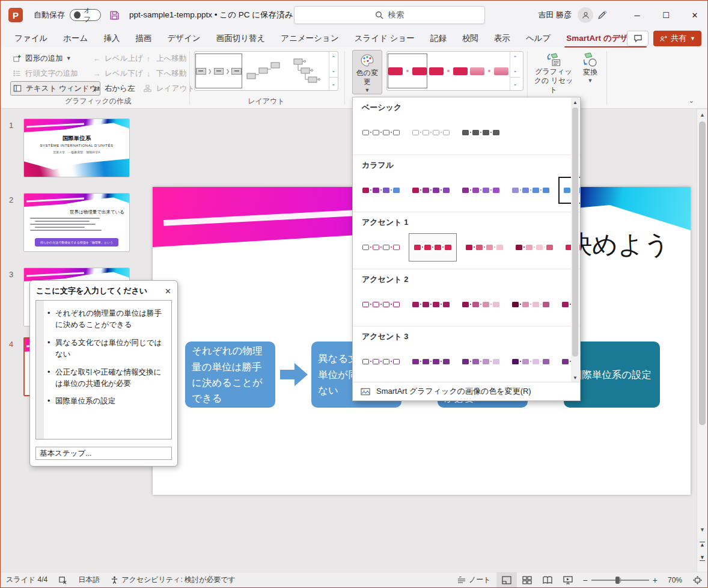 The height and width of the screenshot is (588, 708). What do you see at coordinates (108, 370) in the screenshot?
I see `text-pane-bullet-list: それぞれの物理量の単位は勝手に決めることができる異なる文化では単位が同じではない…` at bounding box center [108, 370].